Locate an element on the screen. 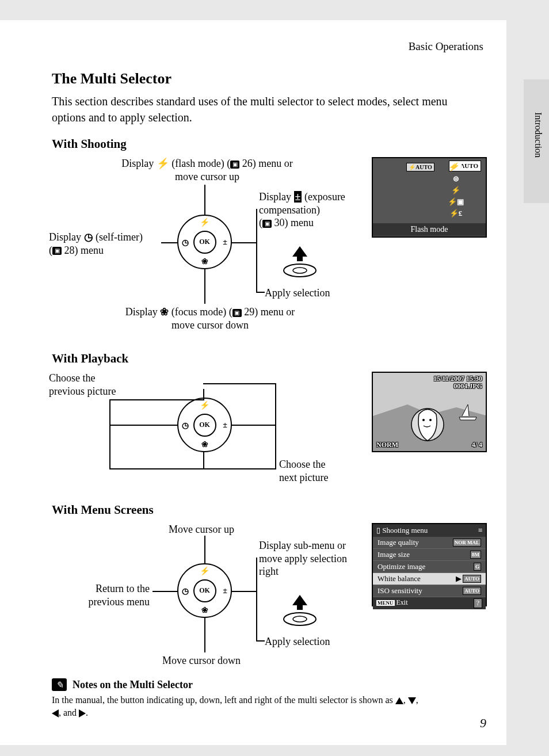  chapter-header: Basic Operations is located at coordinates (268, 47).